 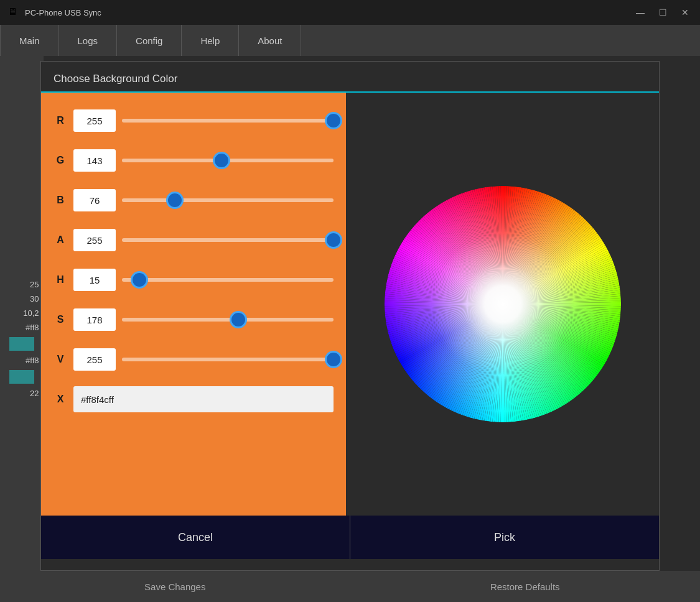 I want to click on slider-row-r: R, so click(x=194, y=121).